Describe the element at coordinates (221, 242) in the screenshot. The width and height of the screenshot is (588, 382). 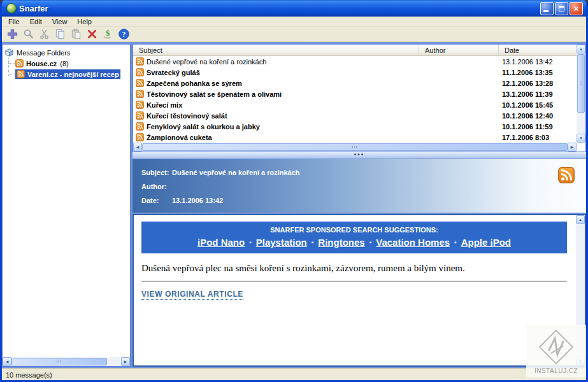
I see `sponsored-link-ipod-nano: iPod Nano` at that location.